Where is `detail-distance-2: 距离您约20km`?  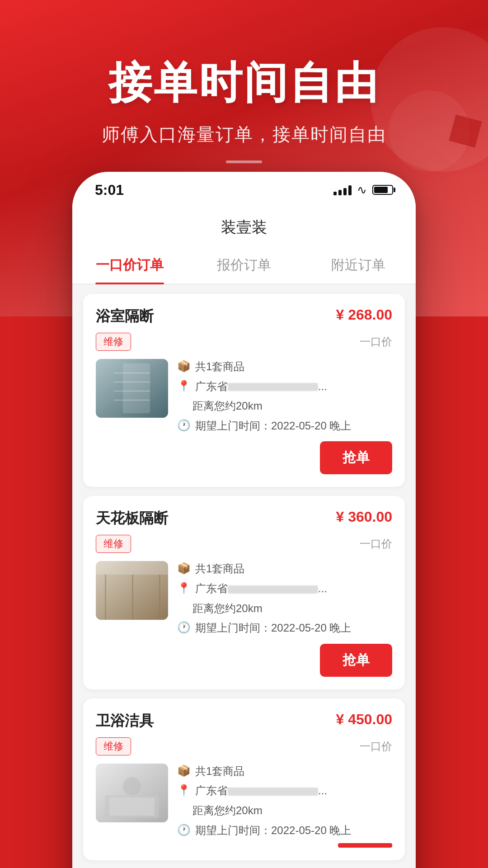 detail-distance-2: 距离您约20km is located at coordinates (285, 609).